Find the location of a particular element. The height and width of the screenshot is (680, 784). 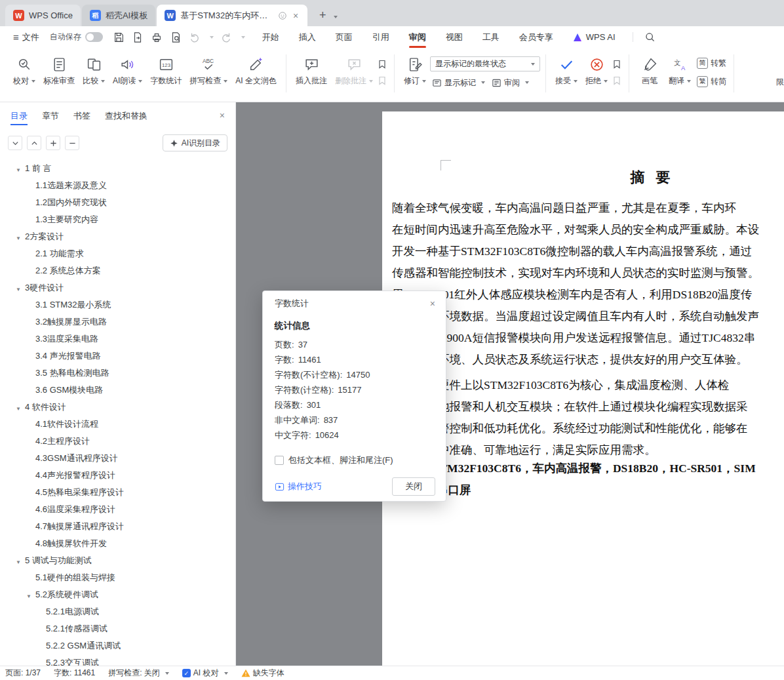

translate-button: 文A 翻译 is located at coordinates (680, 71).